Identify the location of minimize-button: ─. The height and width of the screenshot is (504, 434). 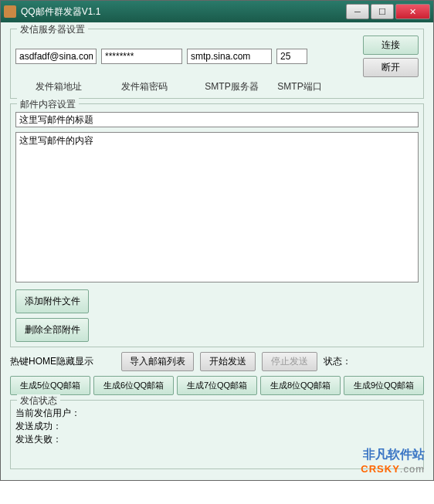
(358, 12).